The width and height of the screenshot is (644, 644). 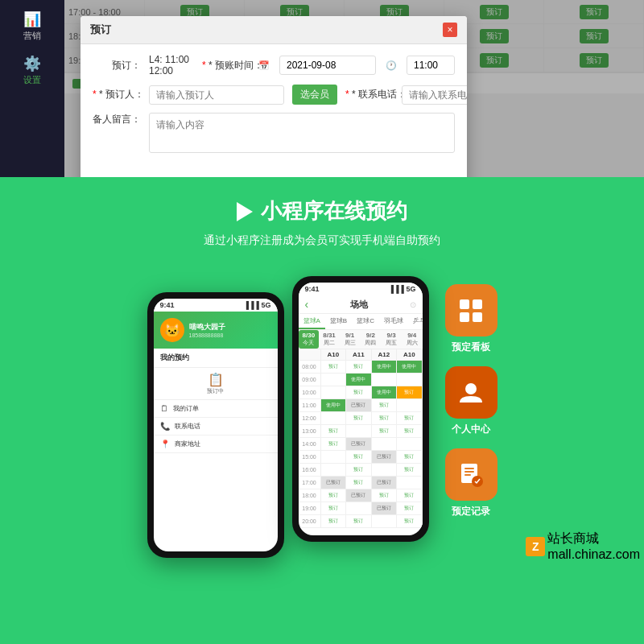 I want to click on person-input, so click(x=217, y=95).